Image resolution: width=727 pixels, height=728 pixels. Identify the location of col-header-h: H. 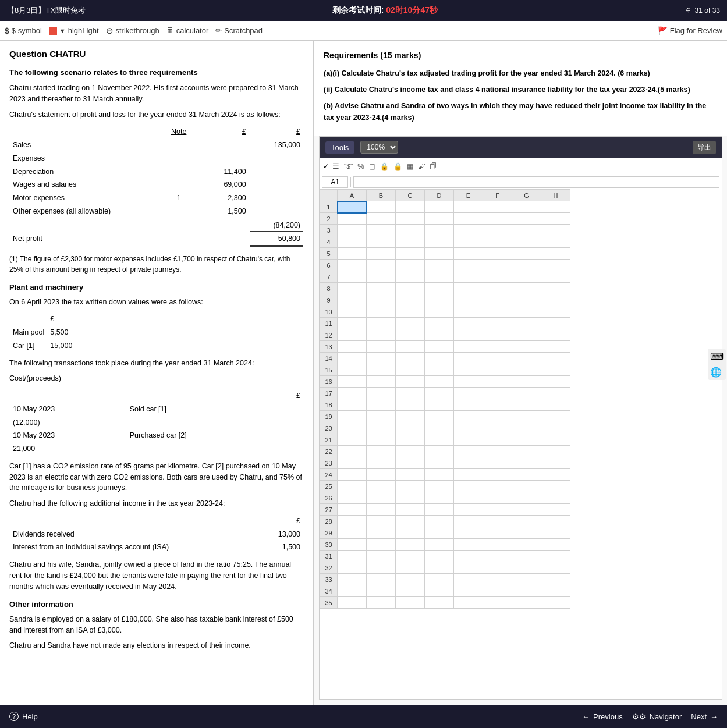
(556, 196).